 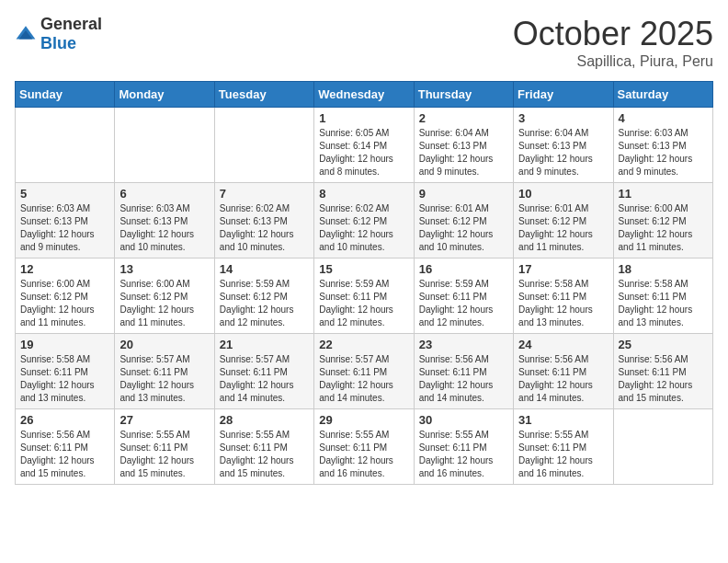 What do you see at coordinates (265, 193) in the screenshot?
I see `day-number: 7` at bounding box center [265, 193].